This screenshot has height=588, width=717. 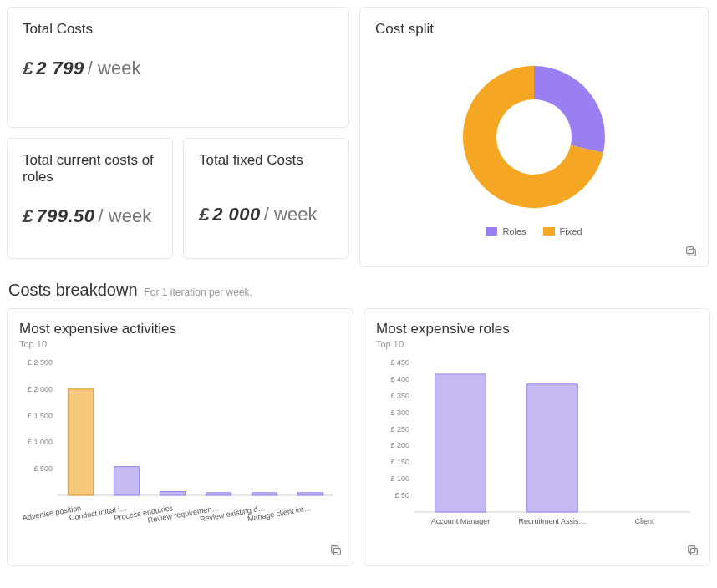 What do you see at coordinates (74, 291) in the screenshot?
I see `breakdown-title: Costs breakdown` at bounding box center [74, 291].